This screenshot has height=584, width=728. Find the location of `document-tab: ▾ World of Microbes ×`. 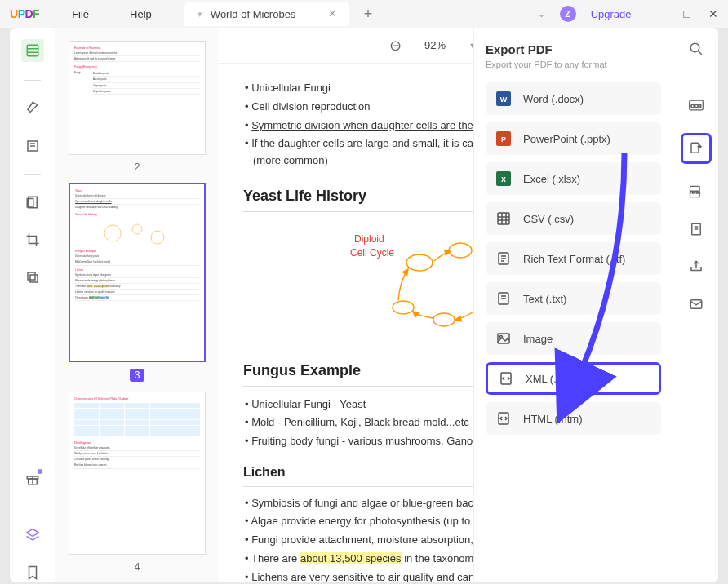

document-tab: ▾ World of Microbes × is located at coordinates (267, 14).